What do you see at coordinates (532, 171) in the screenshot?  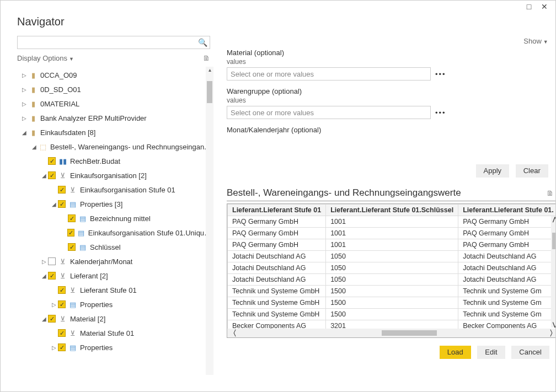 I see `clear-button: Clear` at bounding box center [532, 171].